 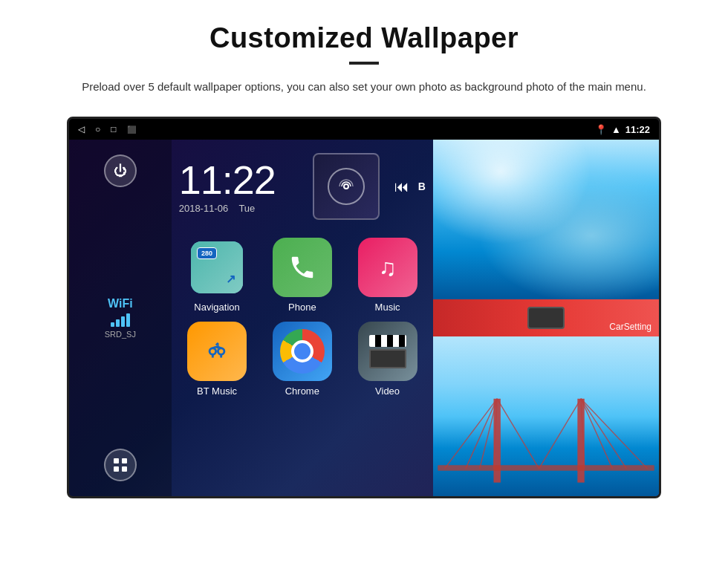 I want to click on carsetting-device-icon, so click(x=546, y=318).